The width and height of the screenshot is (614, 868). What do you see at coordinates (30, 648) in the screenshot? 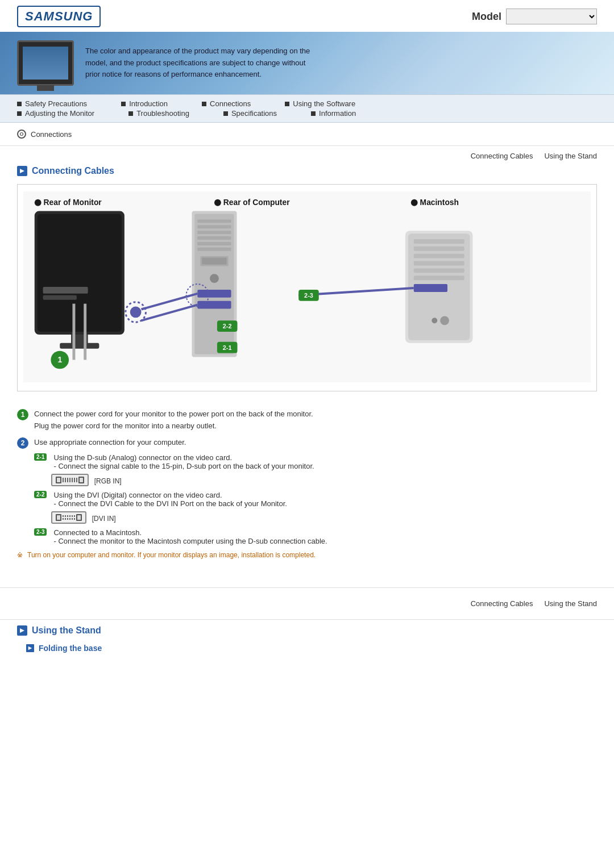
I see `arrow-right-small-icon` at bounding box center [30, 648].